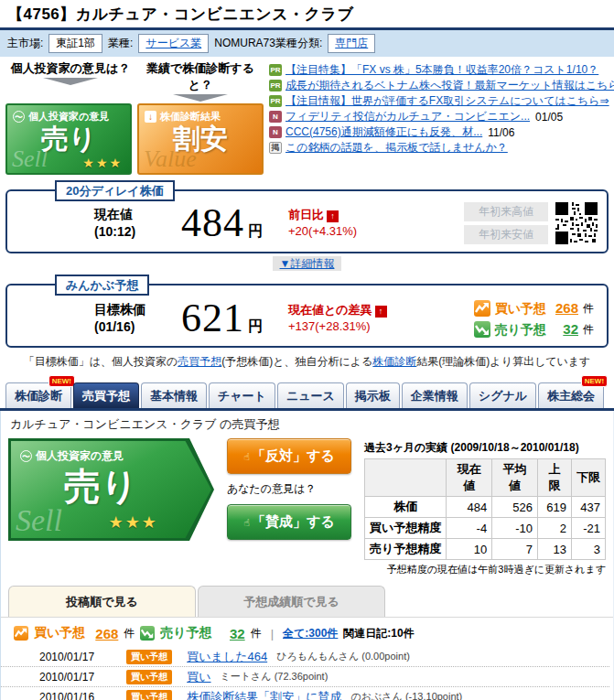  What do you see at coordinates (351, 44) in the screenshot?
I see `nomura-link: 専門店` at bounding box center [351, 44].